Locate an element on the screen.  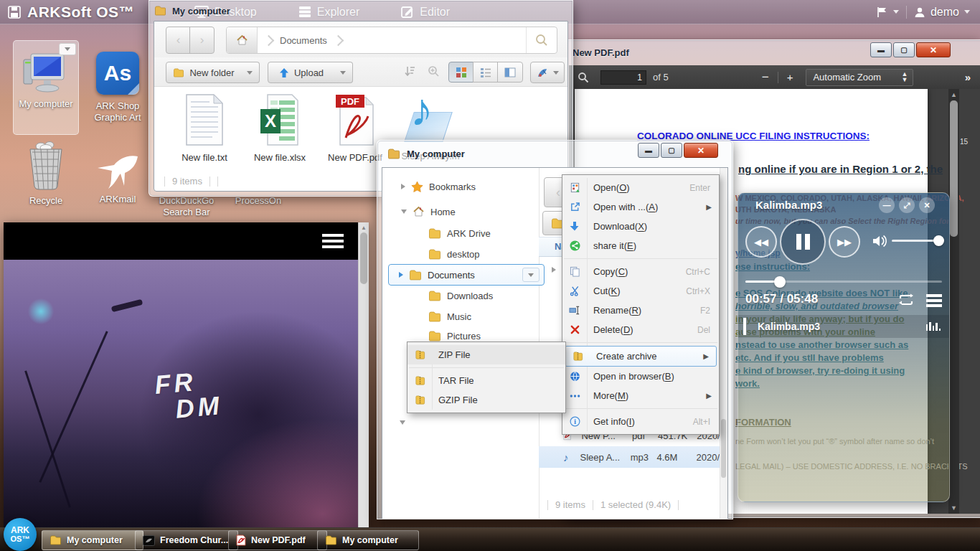
previous-button: ◀◀ is located at coordinates (761, 242).